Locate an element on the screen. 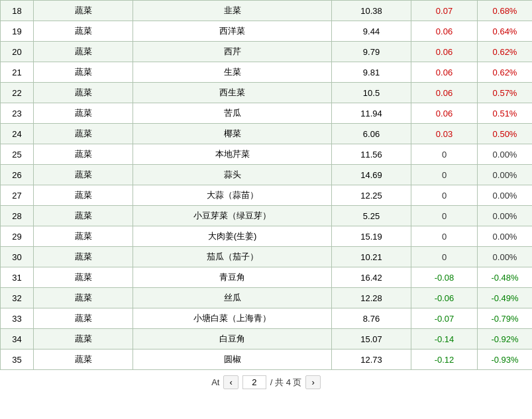 The height and width of the screenshot is (419, 532). cell-price: 14.69 is located at coordinates (372, 175).